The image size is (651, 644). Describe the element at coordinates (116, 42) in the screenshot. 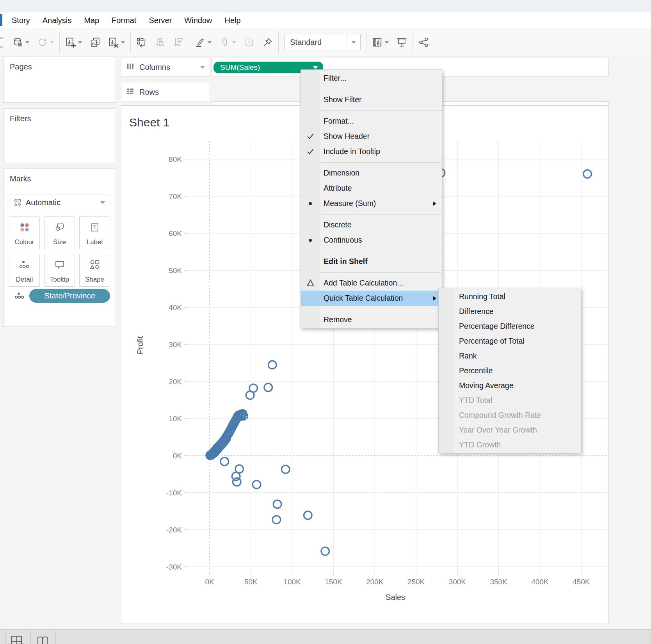

I see `clear-sheet-button` at that location.